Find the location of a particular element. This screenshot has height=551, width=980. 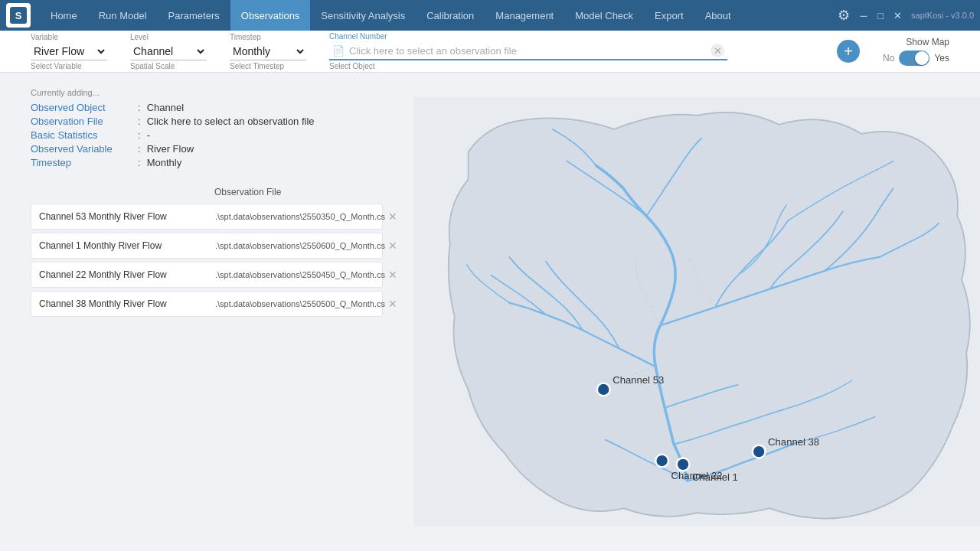

timestep-group: Timestep Monthly Select Timestep is located at coordinates (268, 52).